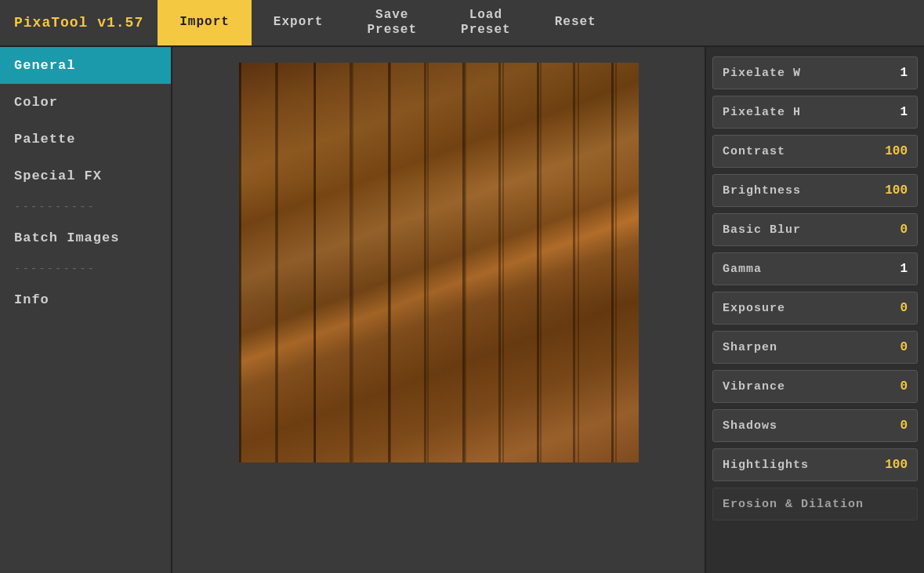 This screenshot has height=573, width=924. What do you see at coordinates (754, 387) in the screenshot?
I see `vibrance-label: Vibrance` at bounding box center [754, 387].